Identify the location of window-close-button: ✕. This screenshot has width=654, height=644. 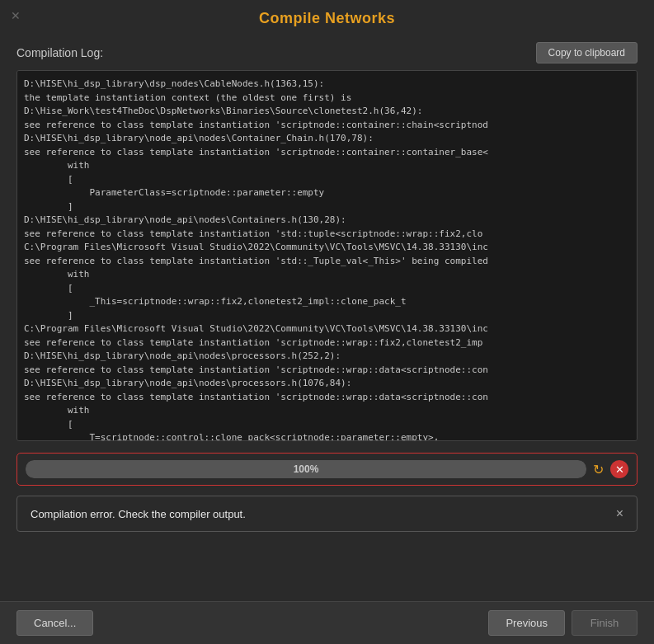
(16, 16).